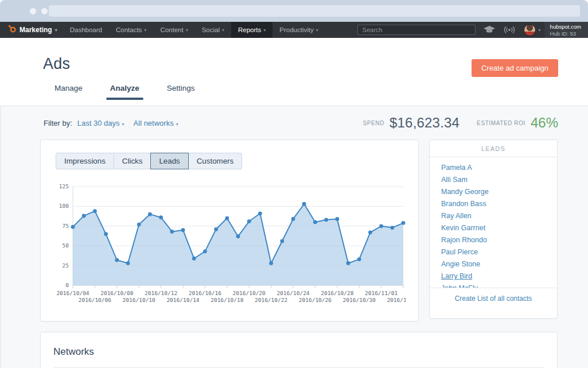 This screenshot has height=368, width=588. I want to click on lead-contact-link: Mandy George, so click(499, 192).